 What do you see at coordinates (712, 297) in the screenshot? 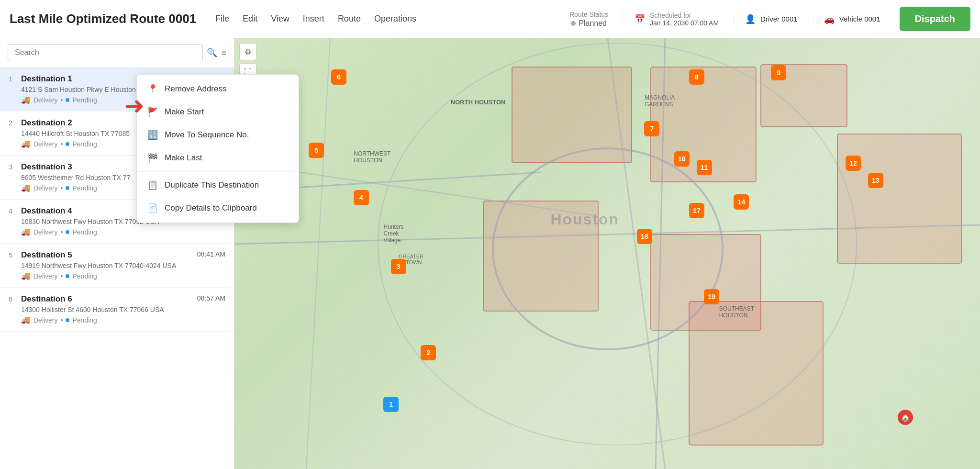
I see `map-marker-19: 19` at bounding box center [712, 297].